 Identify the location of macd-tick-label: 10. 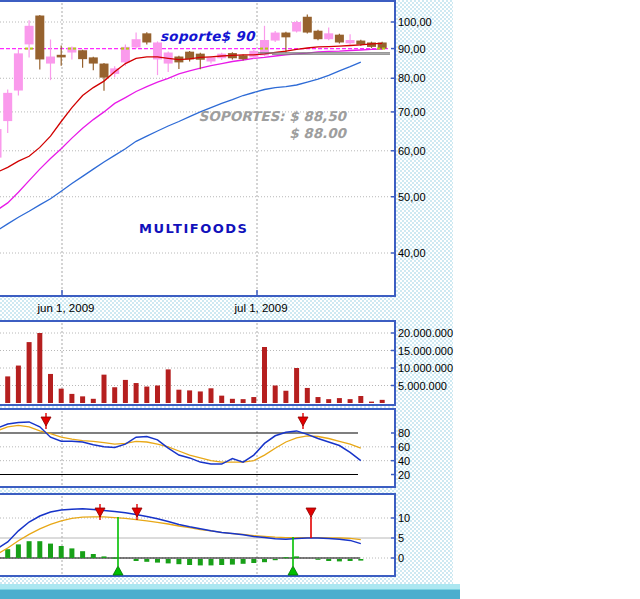
(404, 518).